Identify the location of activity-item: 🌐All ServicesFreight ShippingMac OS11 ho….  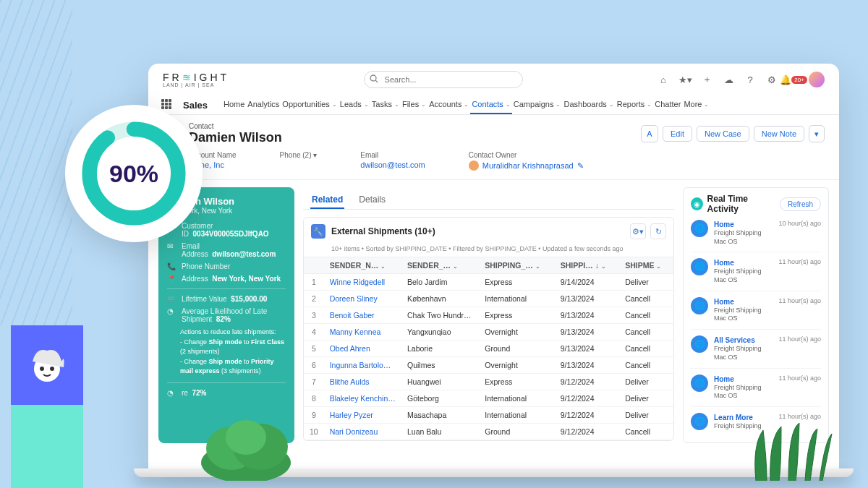
(756, 348).